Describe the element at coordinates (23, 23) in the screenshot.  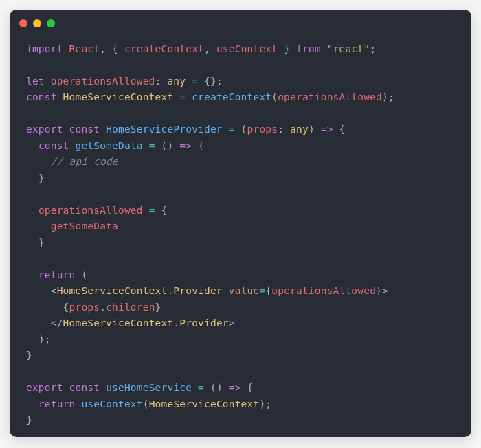
I see `close-icon` at that location.